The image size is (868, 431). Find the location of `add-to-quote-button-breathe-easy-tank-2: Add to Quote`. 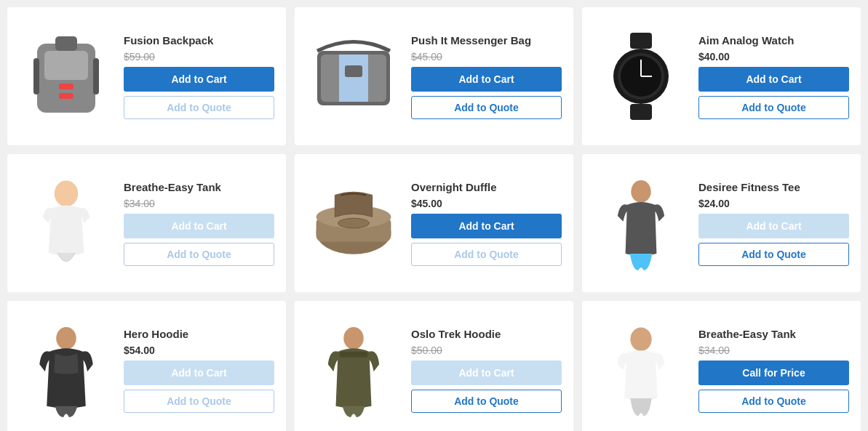

add-to-quote-button-breathe-easy-tank-2: Add to Quote is located at coordinates (774, 401).